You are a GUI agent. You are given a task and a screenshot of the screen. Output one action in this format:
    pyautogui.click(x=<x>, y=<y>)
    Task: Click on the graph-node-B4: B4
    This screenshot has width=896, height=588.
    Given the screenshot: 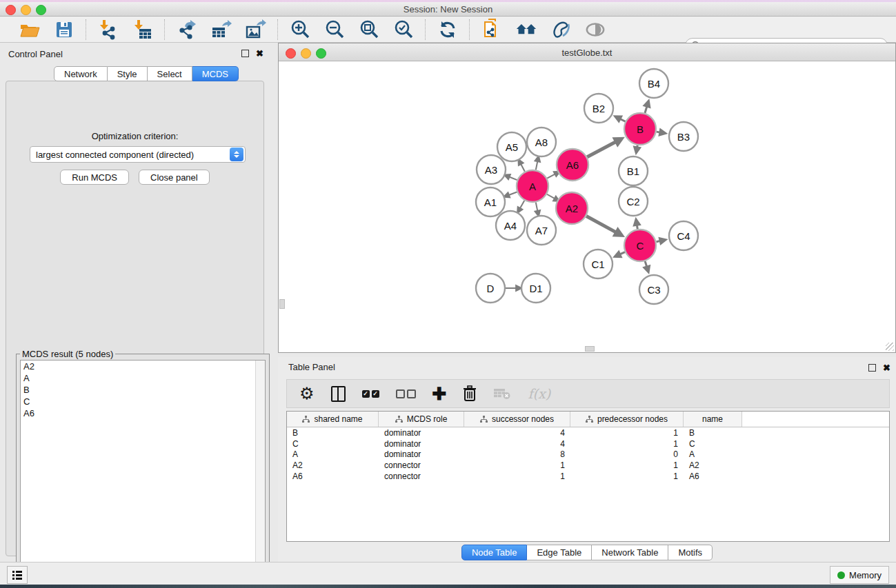 What is the action you would take?
    pyautogui.click(x=654, y=83)
    